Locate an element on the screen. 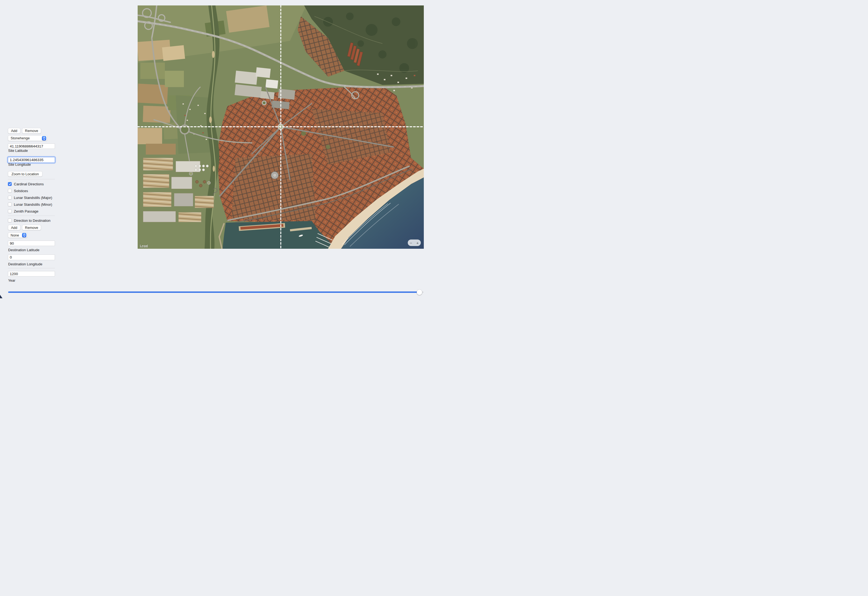  site-longitude-label: Site Longitude is located at coordinates (19, 164).